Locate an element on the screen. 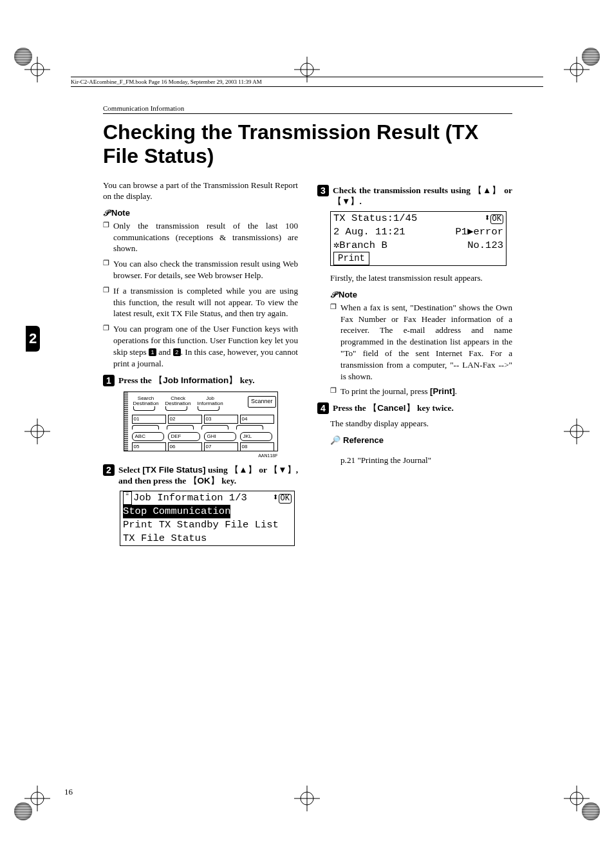 The height and width of the screenshot is (868, 614). step-1: 1 Press the Job Information key. is located at coordinates (201, 381).